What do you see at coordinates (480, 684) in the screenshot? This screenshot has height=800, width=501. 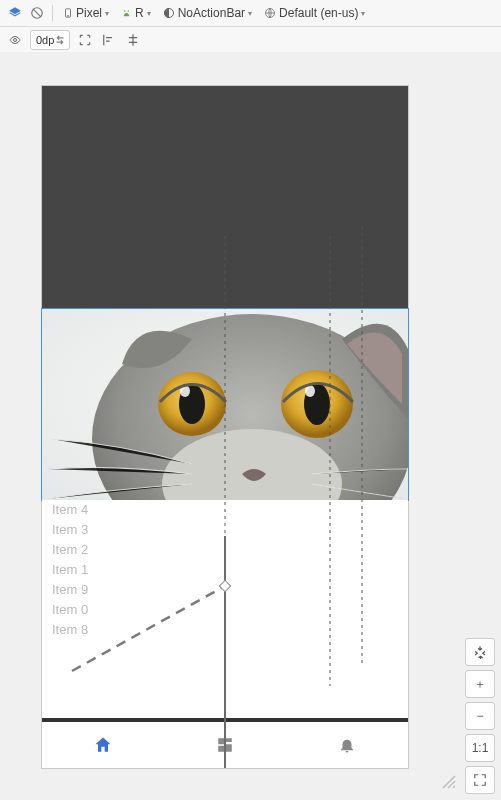 I see `zoom-in-button: ＋` at bounding box center [480, 684].